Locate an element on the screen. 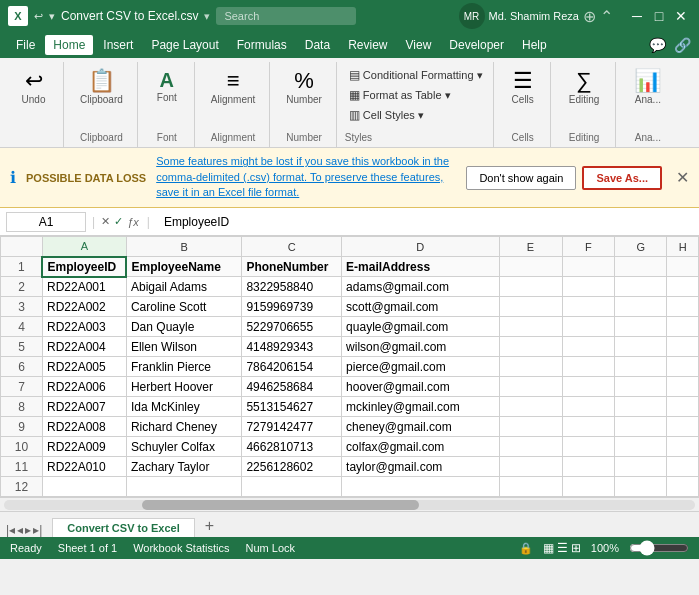  comments-icon: 💬 is located at coordinates (658, 45).